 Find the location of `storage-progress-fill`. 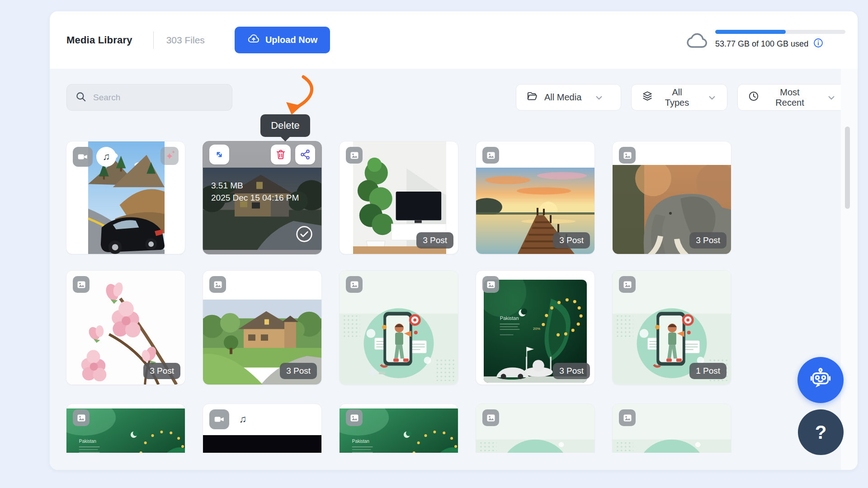

storage-progress-fill is located at coordinates (750, 32).